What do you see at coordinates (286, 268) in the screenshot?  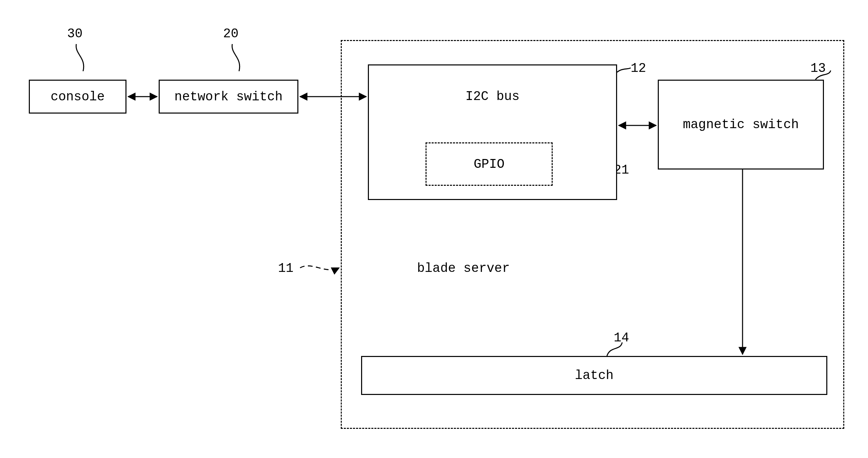 I see `blade-server-ref: 11` at bounding box center [286, 268].